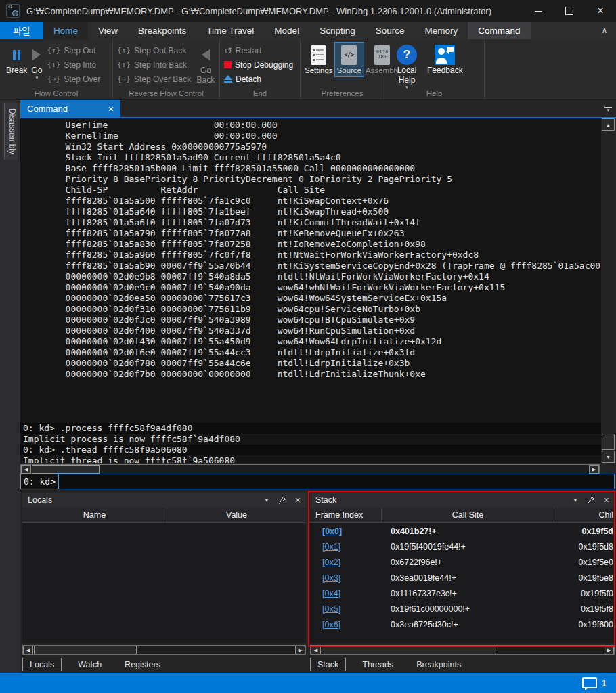  Describe the element at coordinates (73, 50) in the screenshot. I see `step-out-button: {↑} Step Out` at that location.